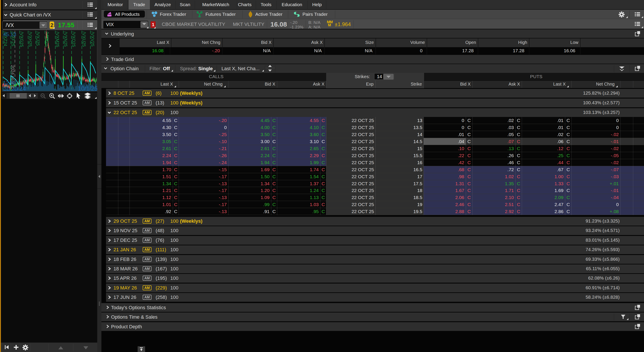 The height and width of the screenshot is (352, 644). What do you see at coordinates (10, 83) in the screenshot?
I see `svg-text: 12.98` at bounding box center [10, 83].